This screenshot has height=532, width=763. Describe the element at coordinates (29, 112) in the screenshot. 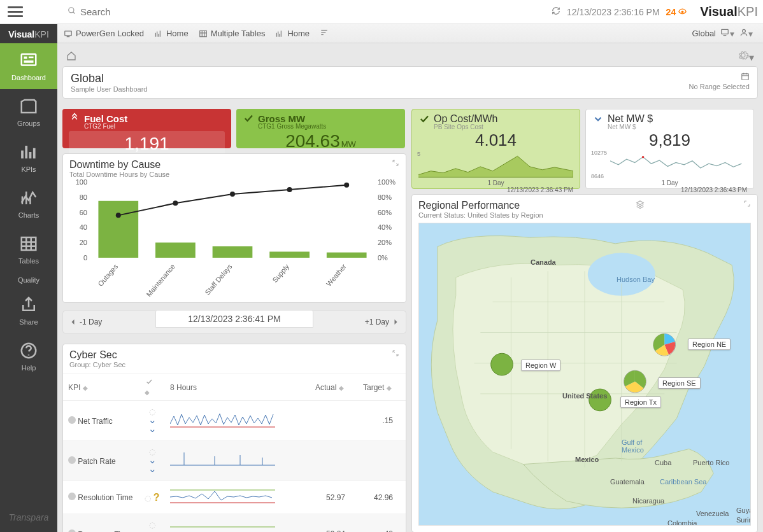

I see `nav-groups: Groups` at that location.